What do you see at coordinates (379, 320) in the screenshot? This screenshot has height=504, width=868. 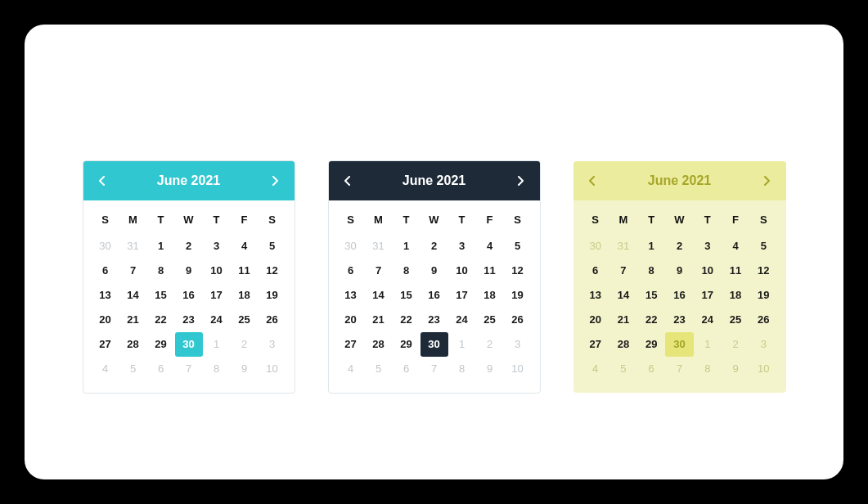 I see `day: 21` at bounding box center [379, 320].